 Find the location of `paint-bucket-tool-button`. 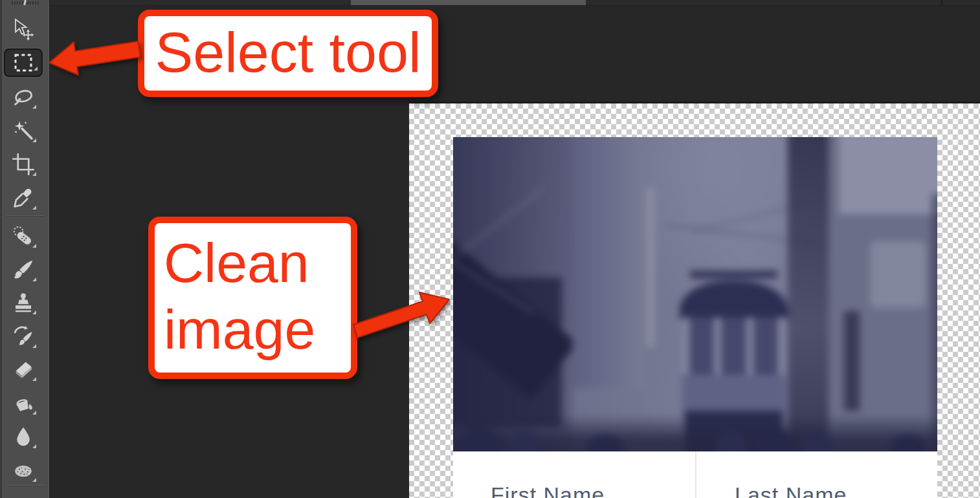

paint-bucket-tool-button is located at coordinates (23, 403).